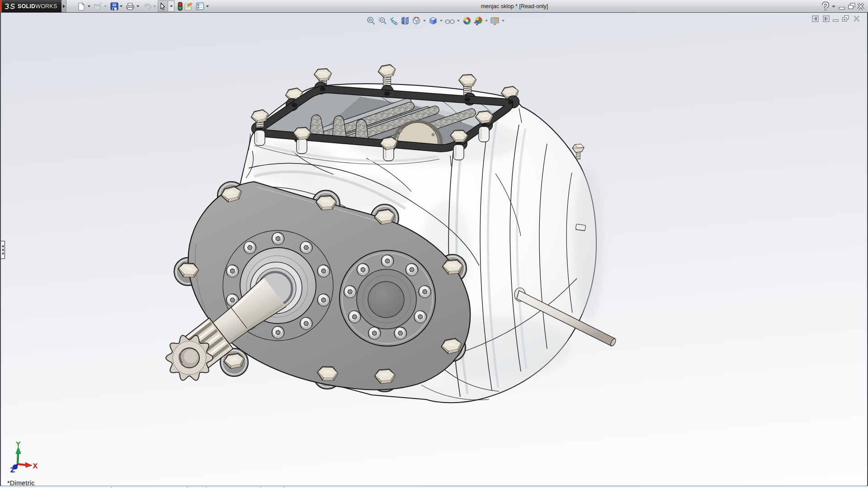 This screenshot has height=488, width=868. Describe the element at coordinates (114, 6) in the screenshot. I see `save-icon` at that location.